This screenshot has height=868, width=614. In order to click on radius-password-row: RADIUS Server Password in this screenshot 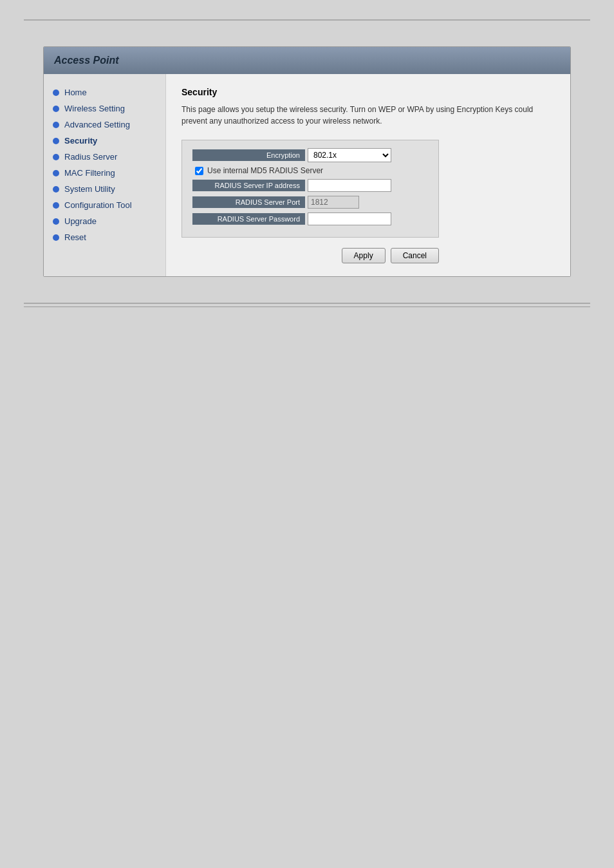, I will do `click(310, 219)`.